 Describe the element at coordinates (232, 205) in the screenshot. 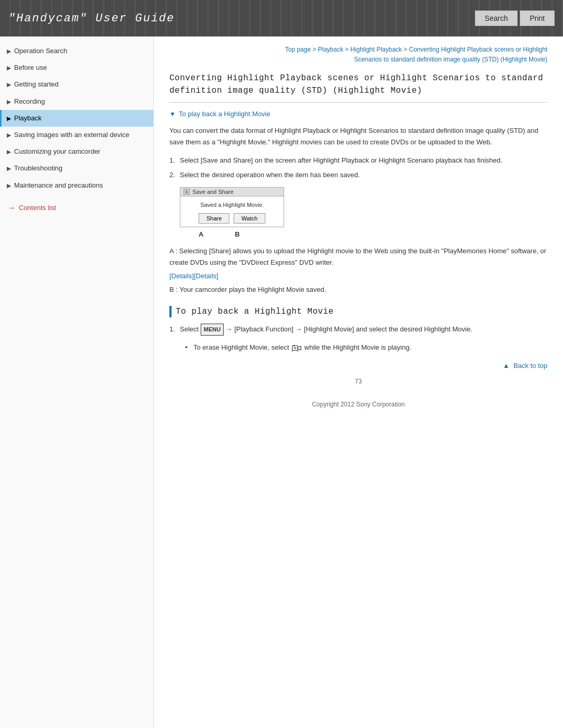

I see `screenshot-message: Saved a Highlight Movie.` at that location.